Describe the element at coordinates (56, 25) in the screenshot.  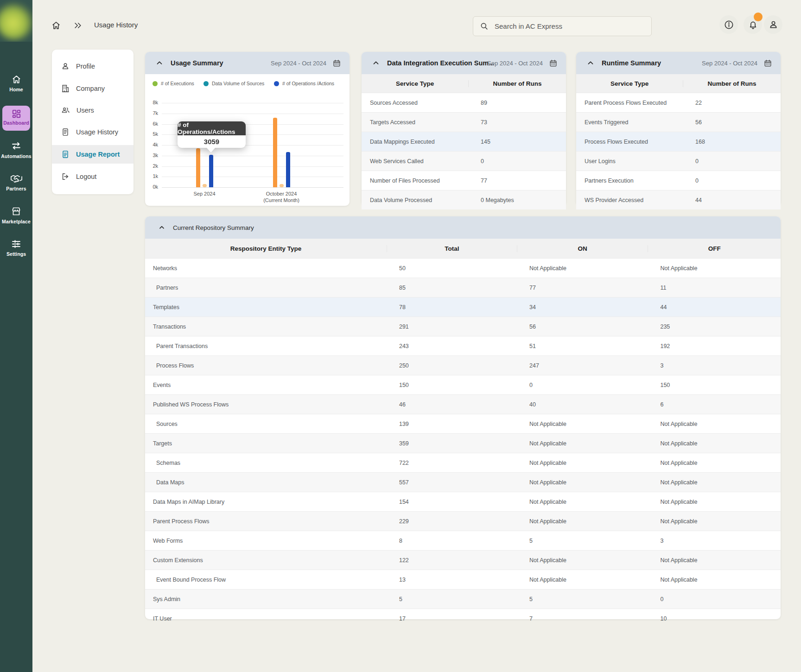
I see `breadcrumb-home-icon` at that location.